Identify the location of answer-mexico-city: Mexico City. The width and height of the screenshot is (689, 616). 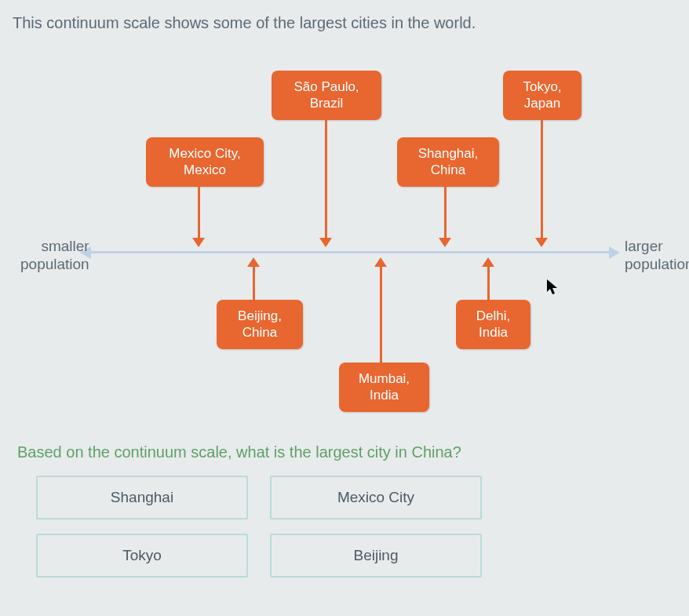
(376, 498).